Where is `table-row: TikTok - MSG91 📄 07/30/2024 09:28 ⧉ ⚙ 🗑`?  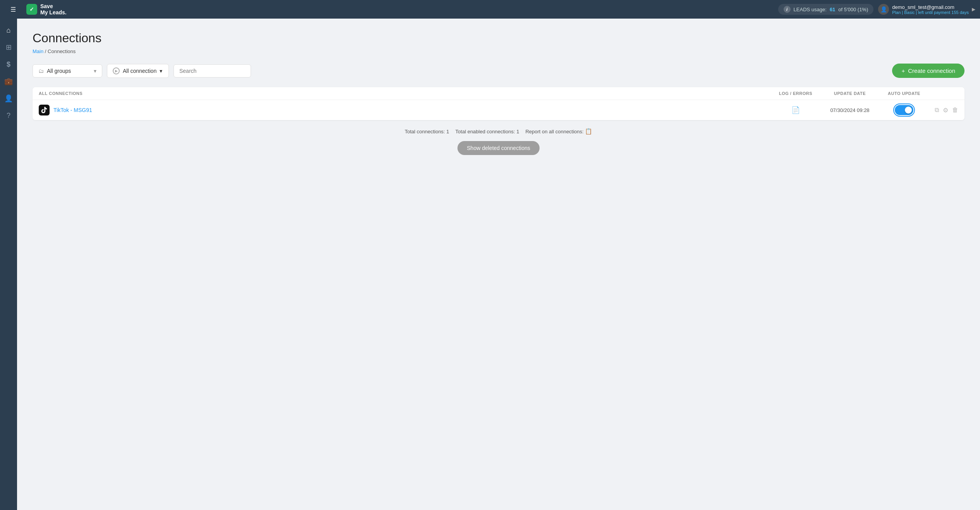
table-row: TikTok - MSG91 📄 07/30/2024 09:28 ⧉ ⚙ 🗑 is located at coordinates (499, 110).